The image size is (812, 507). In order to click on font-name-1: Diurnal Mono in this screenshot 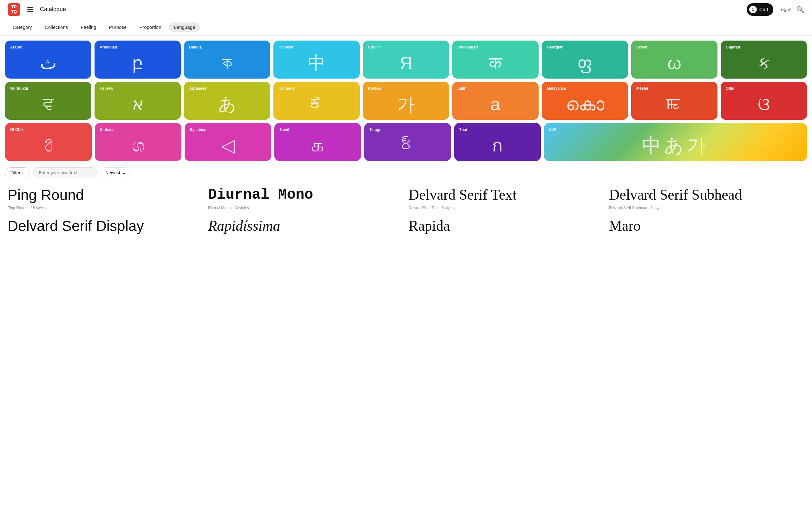, I will do `click(306, 195)`.